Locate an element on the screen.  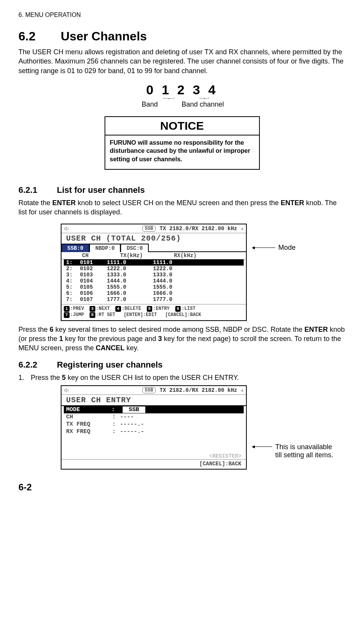
row-idx: 3: is located at coordinates (73, 275).